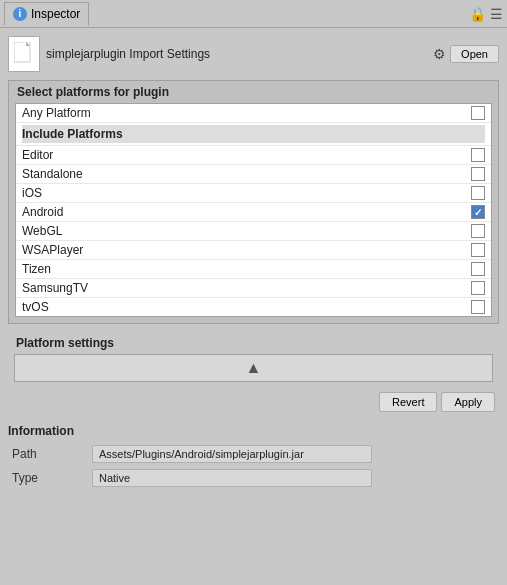  I want to click on menu-icon: ☰, so click(496, 14).